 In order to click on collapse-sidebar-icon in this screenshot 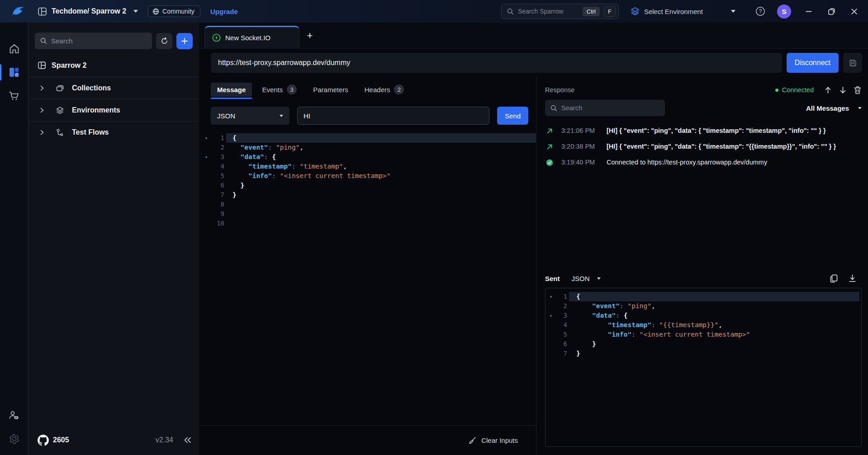, I will do `click(187, 440)`.